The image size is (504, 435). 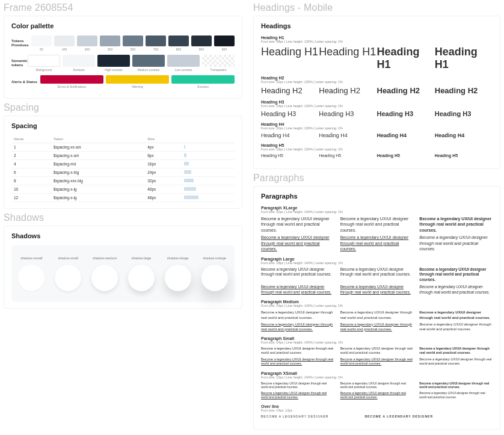 What do you see at coordinates (123, 164) in the screenshot?
I see `spacing-row: 4$spacing-md16px` at bounding box center [123, 164].